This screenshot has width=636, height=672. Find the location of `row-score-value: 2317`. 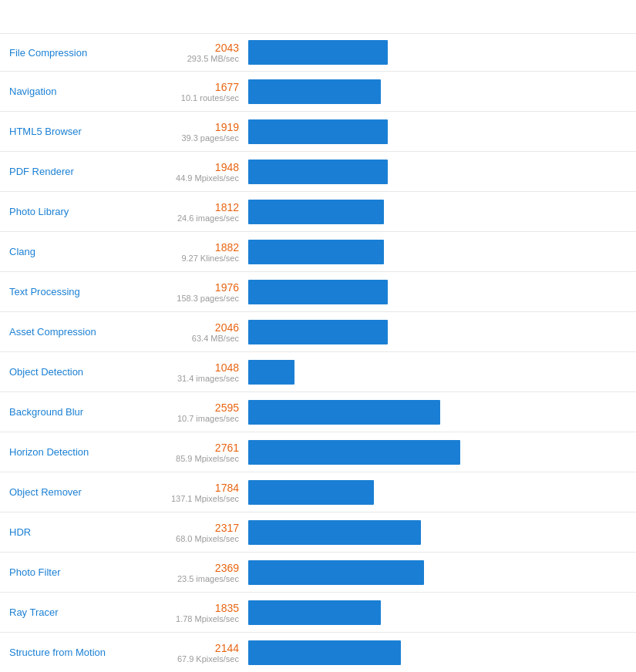

row-score-value: 2317 is located at coordinates (190, 528).